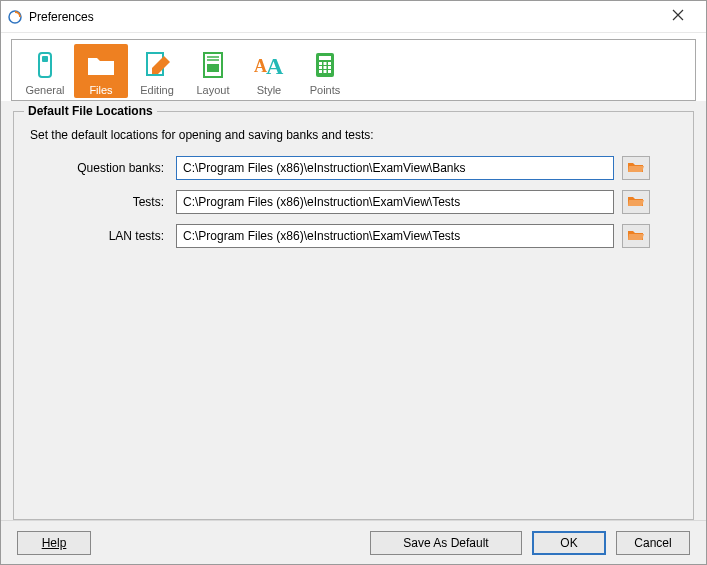  Describe the element at coordinates (395, 236) in the screenshot. I see `lan-tests-input` at that location.